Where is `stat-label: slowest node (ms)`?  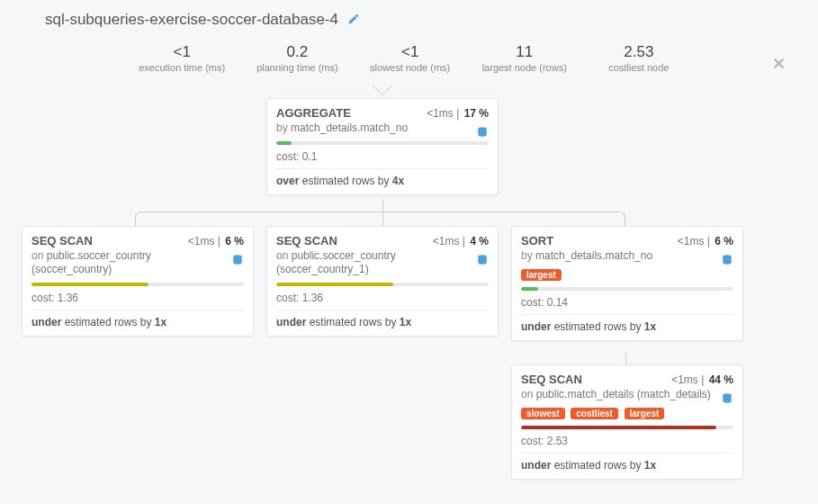
stat-label: slowest node (ms) is located at coordinates (410, 68).